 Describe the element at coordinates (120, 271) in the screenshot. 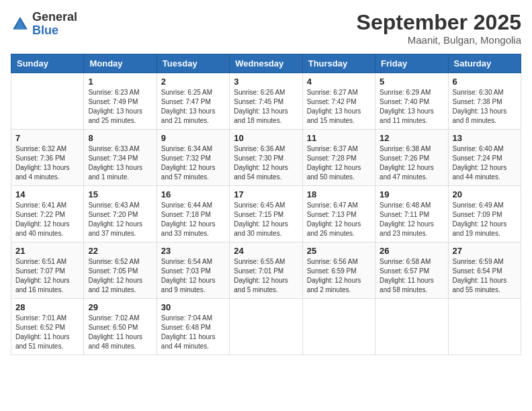

I see `calendar-cell: 22Sunrise: 6:52 AM Sunset: 7:05 PM Dayli…` at that location.